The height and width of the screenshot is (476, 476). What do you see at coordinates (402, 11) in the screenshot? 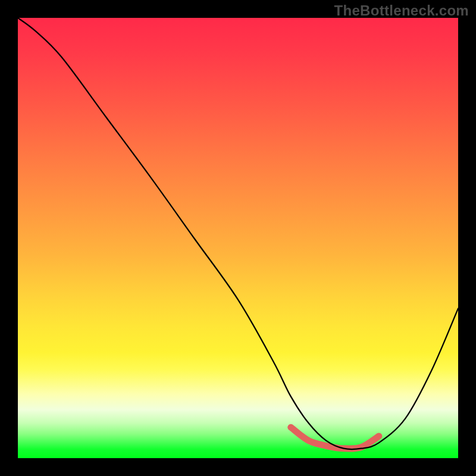
I see `watermark-text: TheBottleneck.com` at bounding box center [402, 11].